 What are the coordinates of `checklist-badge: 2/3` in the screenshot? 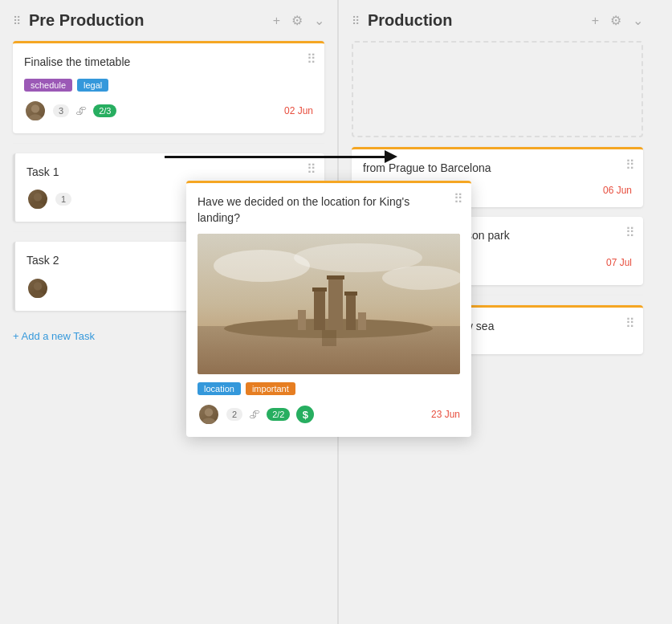 It's located at (104, 111).